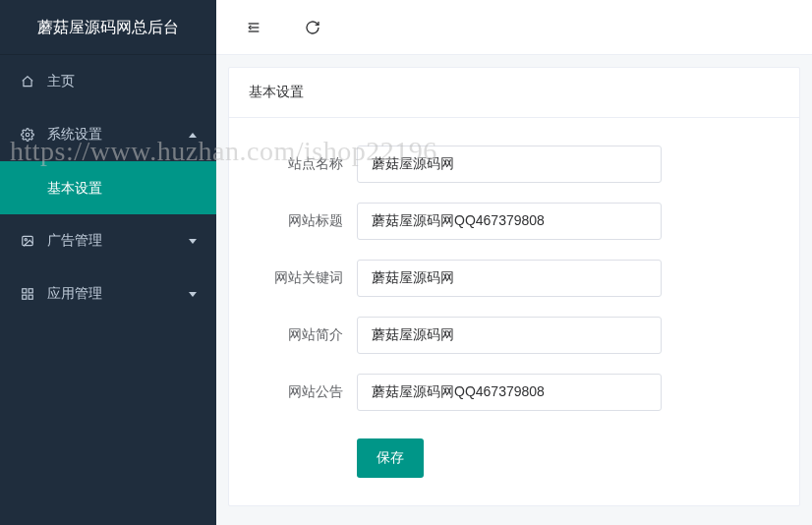  Describe the element at coordinates (514, 92) in the screenshot. I see `card-title: 基本设置` at that location.